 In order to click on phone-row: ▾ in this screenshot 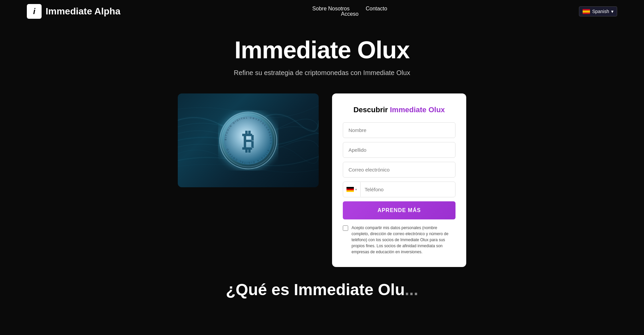, I will do `click(399, 190)`.